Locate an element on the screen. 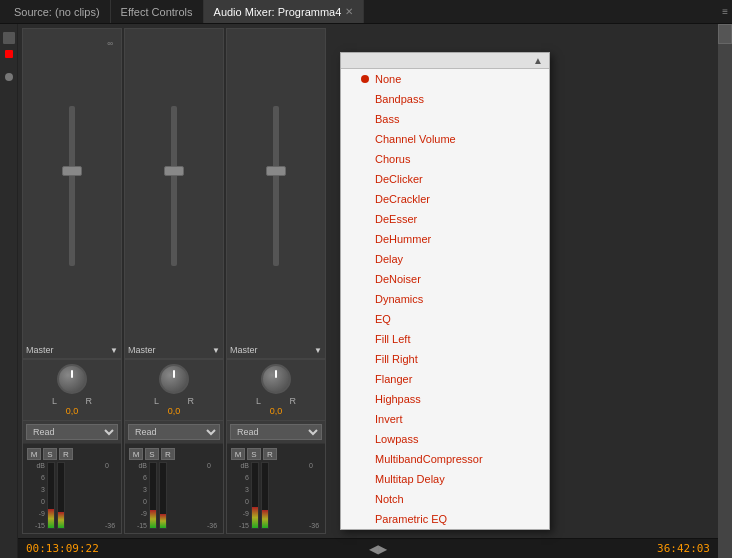 The height and width of the screenshot is (558, 732). channel-1-r-btn: R is located at coordinates (66, 454).